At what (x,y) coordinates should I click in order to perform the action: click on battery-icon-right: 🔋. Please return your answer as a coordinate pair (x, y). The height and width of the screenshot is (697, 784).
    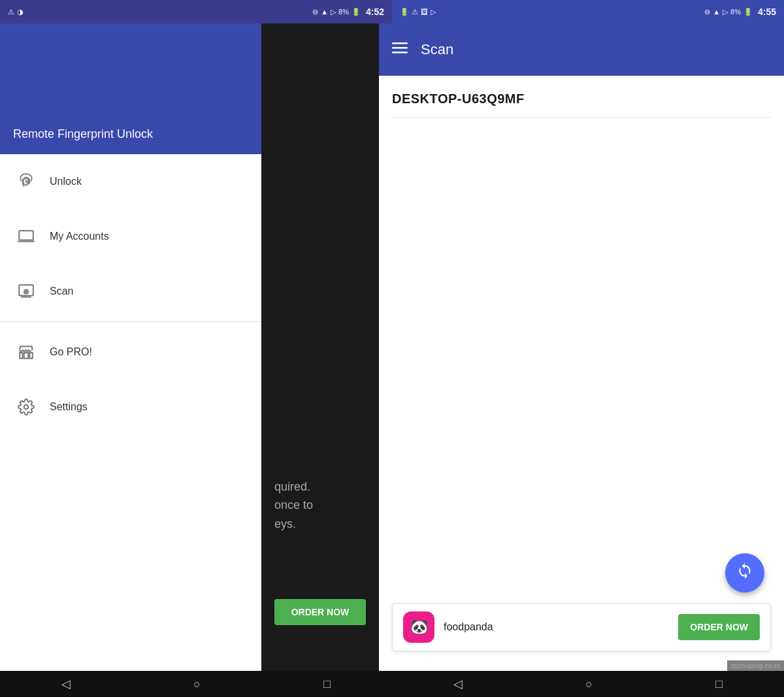
    Looking at the image, I should click on (748, 12).